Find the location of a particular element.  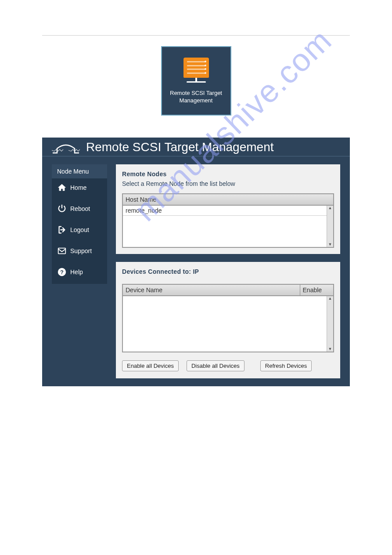

sidebar-item-label: Support is located at coordinates (81, 251).